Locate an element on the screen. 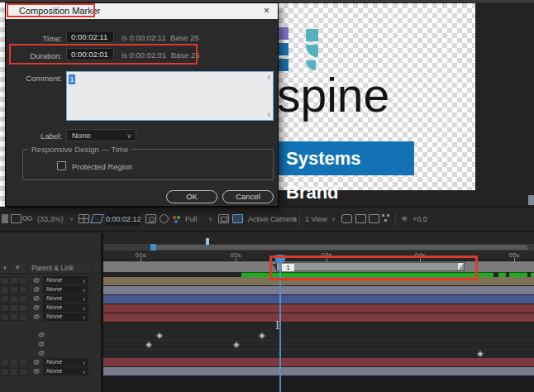  choose-grid-guides-icon is located at coordinates (84, 218).